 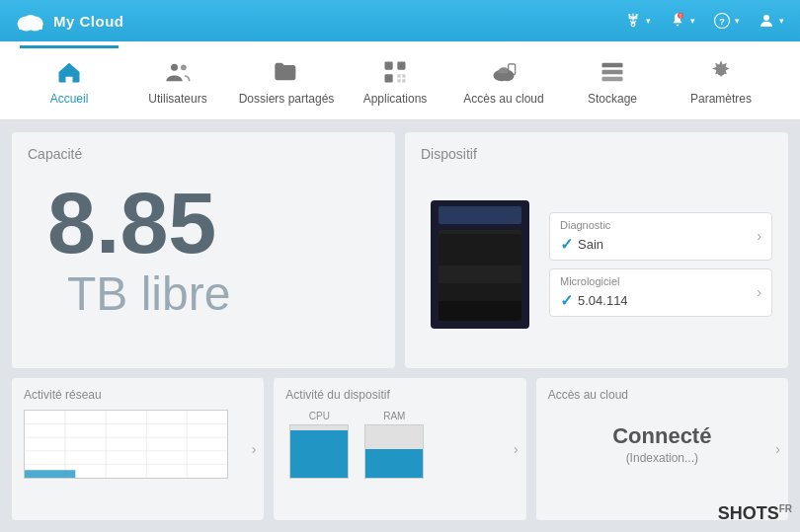 I want to click on micrologiciel-value: ✓ 5.04.114, so click(x=595, y=300).